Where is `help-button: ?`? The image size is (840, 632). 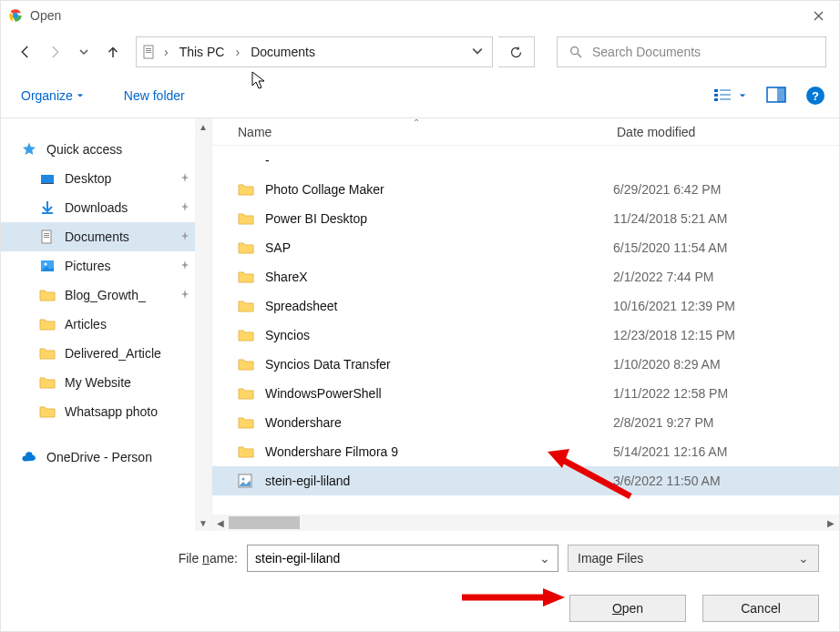 help-button: ? is located at coordinates (815, 96).